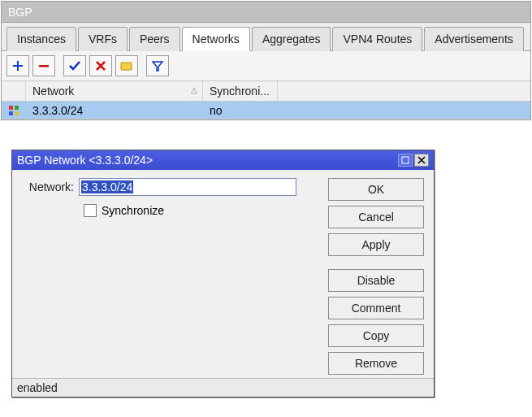 The width and height of the screenshot is (532, 417). I want to click on tab-peers: Peers, so click(154, 39).